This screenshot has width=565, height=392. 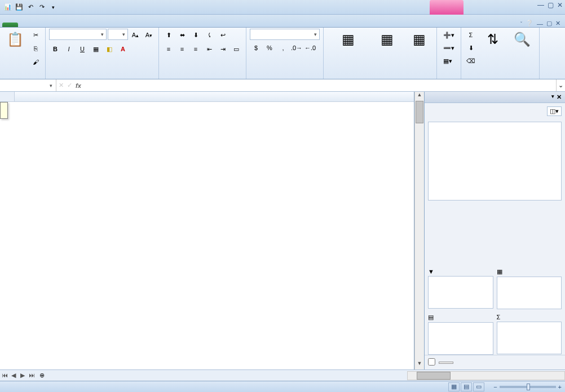 I want to click on undo-icon: ↶, so click(x=30, y=7).